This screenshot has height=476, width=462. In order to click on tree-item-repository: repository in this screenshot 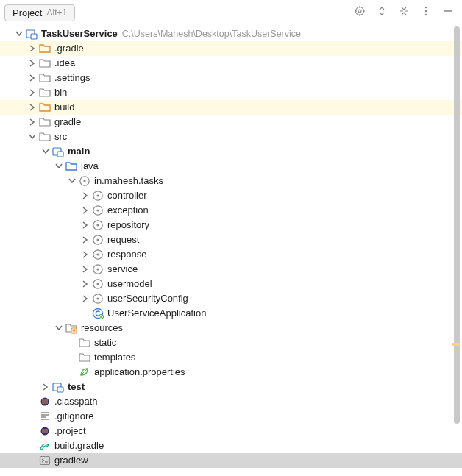, I will do `click(231, 225)`.